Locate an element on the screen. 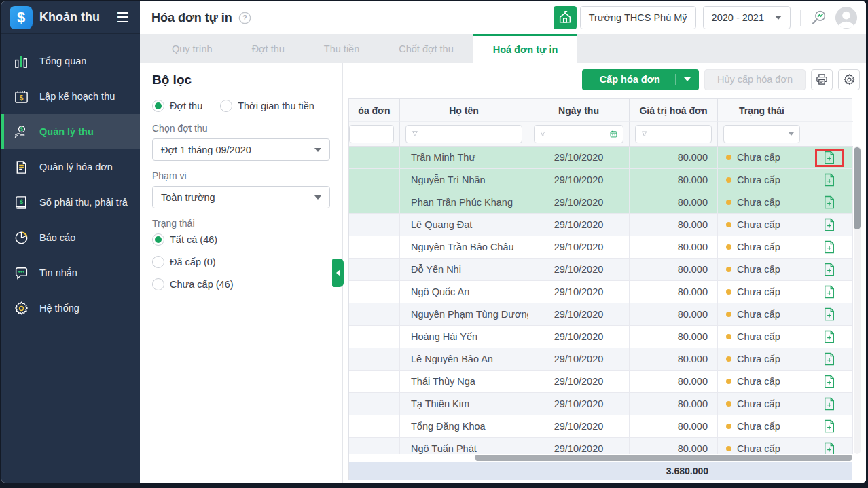 The width and height of the screenshot is (868, 488). table-row: Lê Nguyễn Bảo An29/10/202080.000Chưa cấp is located at coordinates (600, 360).